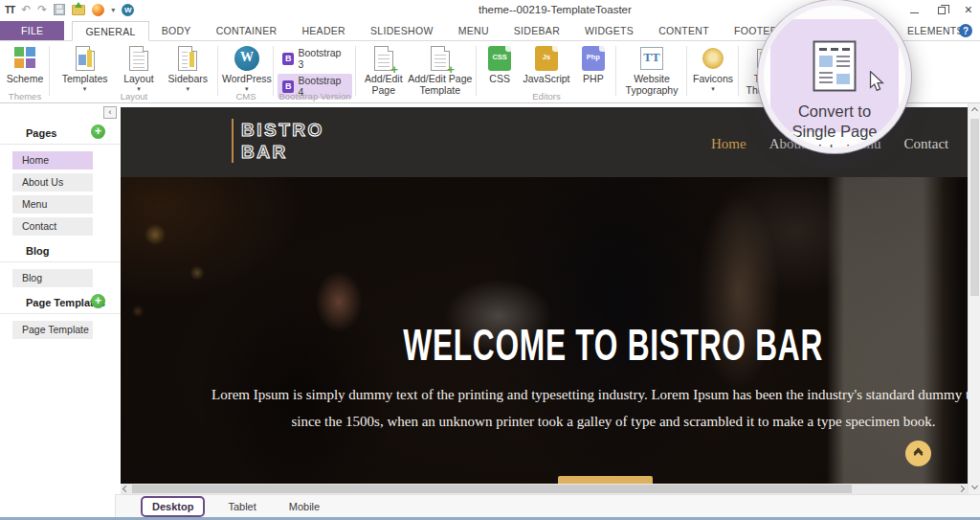 This screenshot has width=980, height=520. I want to click on ribbon-group-layout: Templates ▾ Layout ▾ Sidebars ▾ Layout, so click(134, 72).